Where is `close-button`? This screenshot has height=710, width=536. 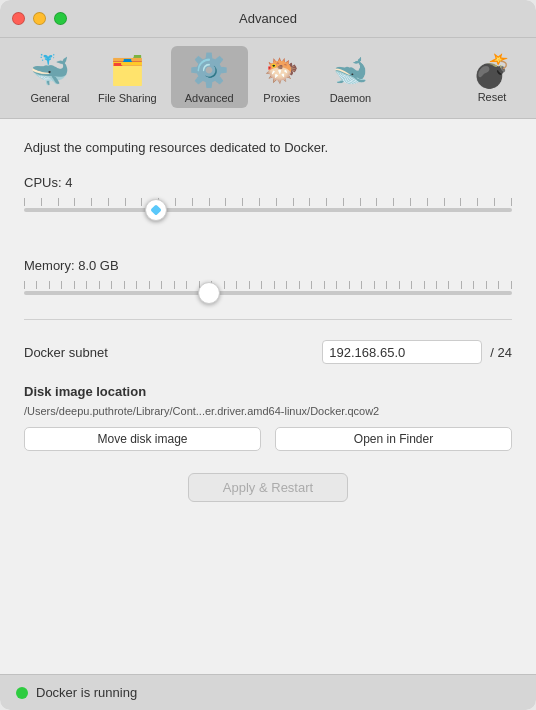 close-button is located at coordinates (18, 18).